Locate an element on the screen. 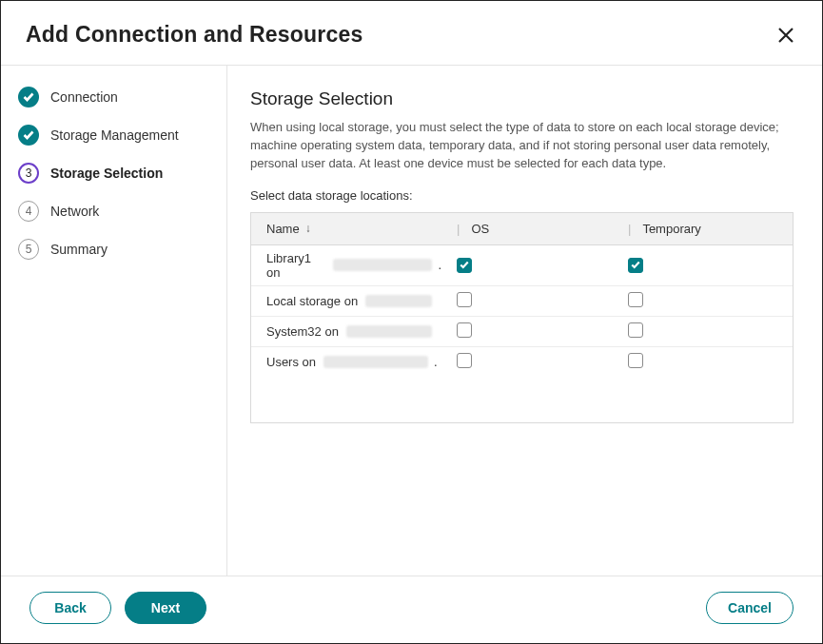 The image size is (823, 644). page-heading: Storage Selection is located at coordinates (521, 99).